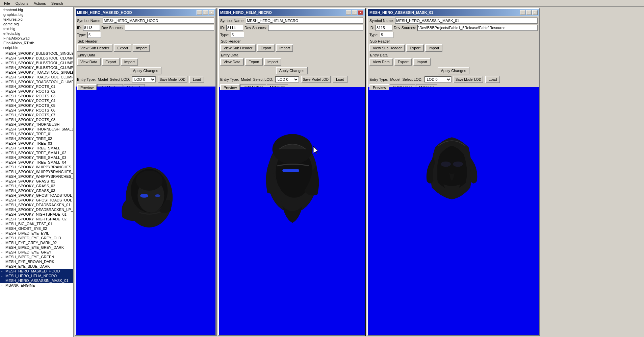 This screenshot has width=644, height=337. Describe the element at coordinates (349, 13) in the screenshot. I see `minimize-btn-2: _` at that location.